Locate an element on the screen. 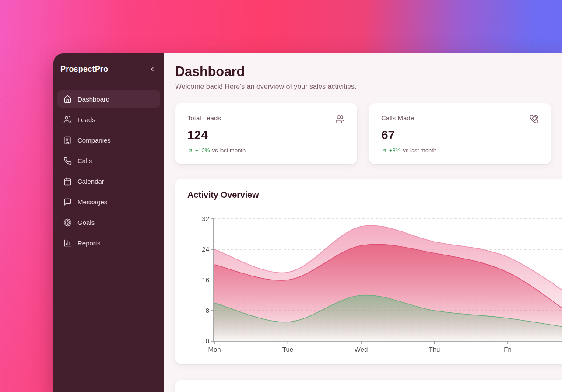 This screenshot has height=392, width=562. svg-text: 24 is located at coordinates (206, 249).